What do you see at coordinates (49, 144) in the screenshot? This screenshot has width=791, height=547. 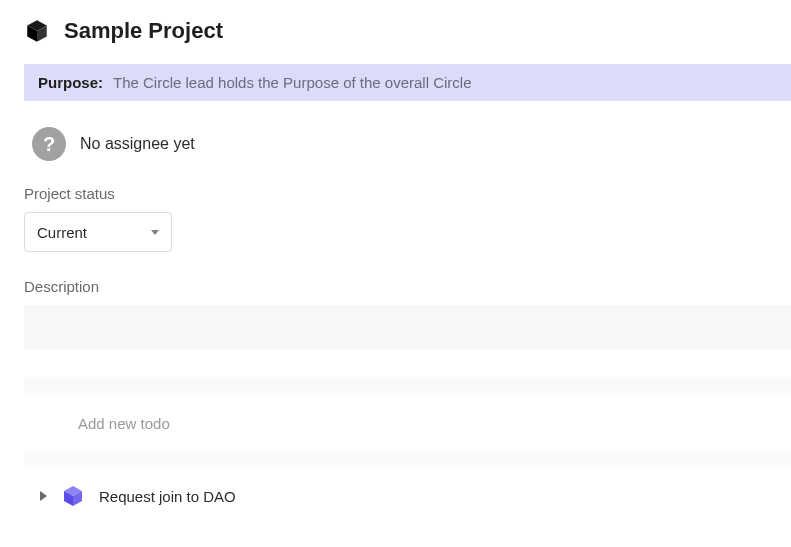 I see `question-icon: ?` at bounding box center [49, 144].